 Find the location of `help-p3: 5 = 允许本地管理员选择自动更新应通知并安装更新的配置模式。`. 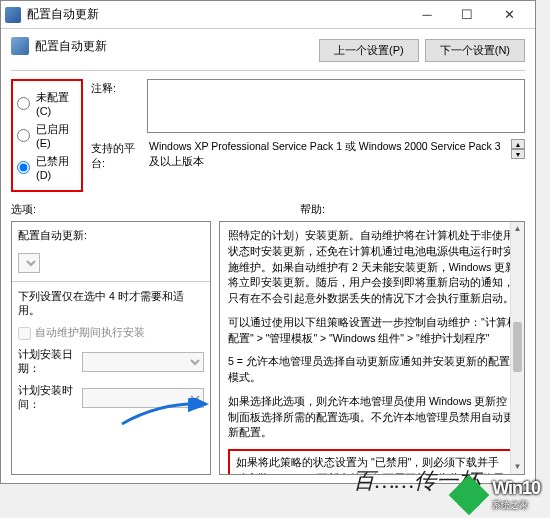

help-p3: 5 = 允许本地管理员选择自动更新应通知并安装更新的配置模式。 is located at coordinates (373, 370).